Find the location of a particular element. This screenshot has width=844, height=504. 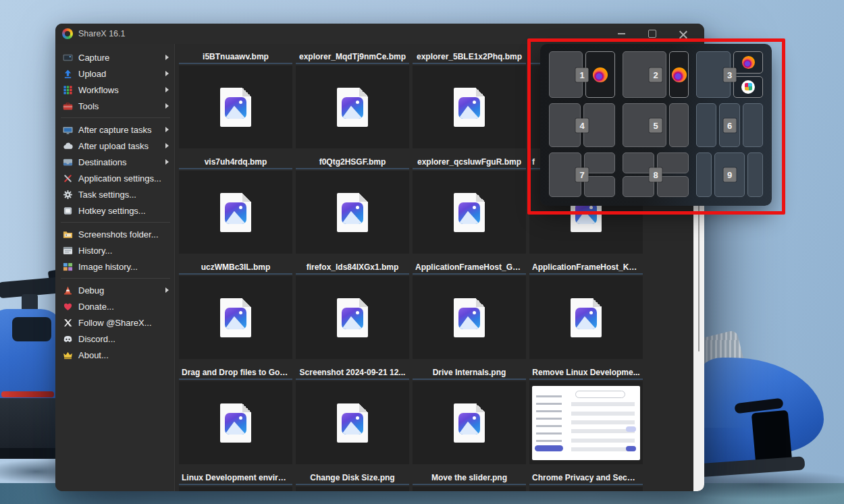

file-card: Change Disk Size.png is located at coordinates (352, 482).